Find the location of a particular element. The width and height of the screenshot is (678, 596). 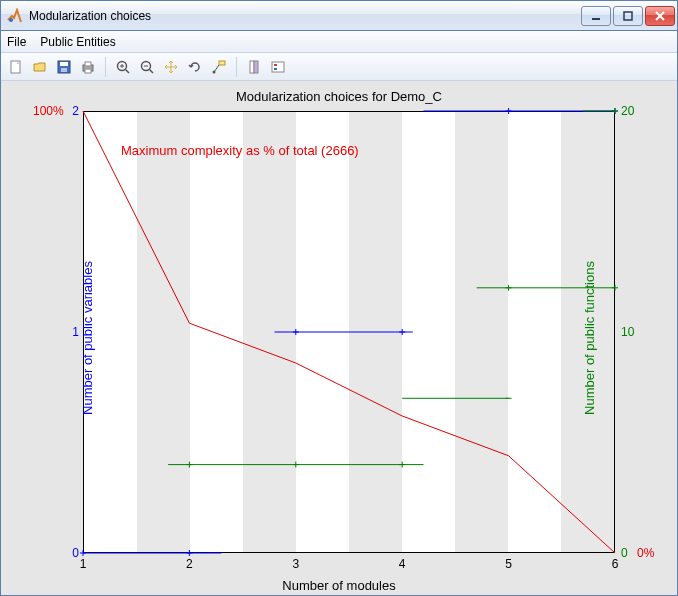

y-left-axis-label: Number of public variables is located at coordinates (88, 338).